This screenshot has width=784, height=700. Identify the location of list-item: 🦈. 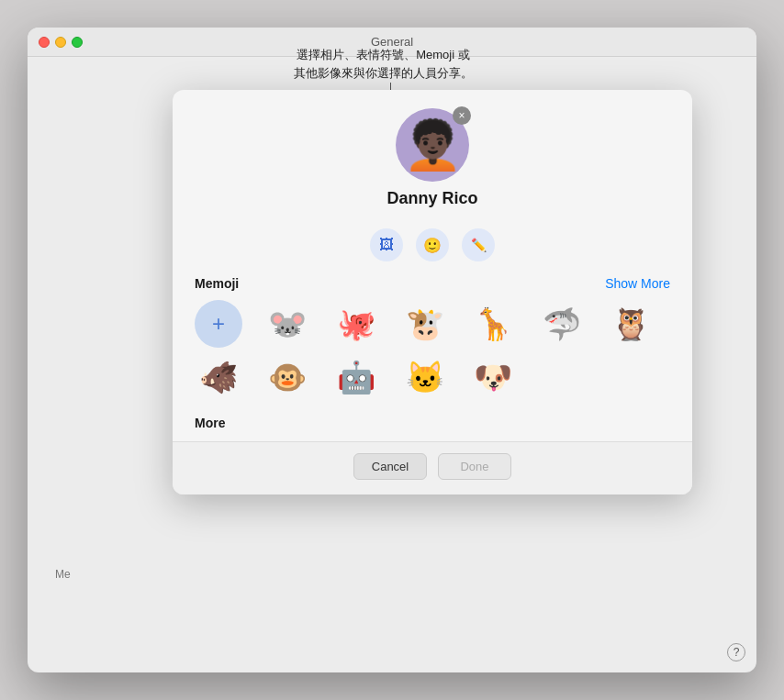
(562, 324).